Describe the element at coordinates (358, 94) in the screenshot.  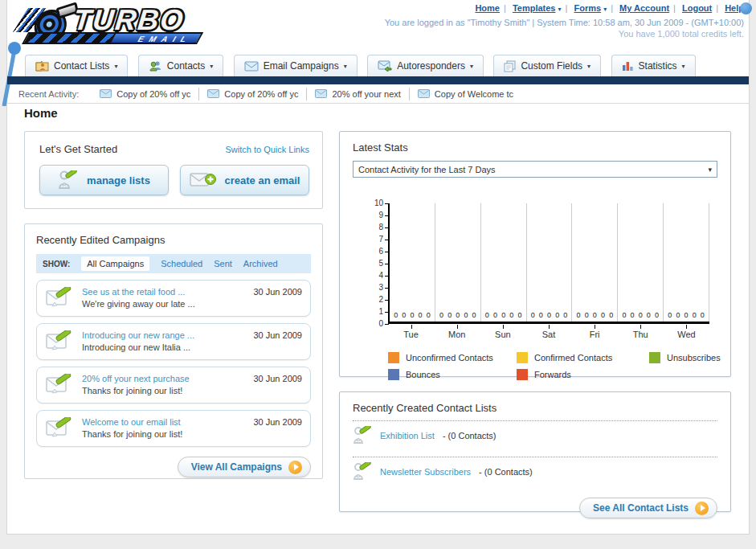
I see `recent-activity-item: 20% off your next` at that location.